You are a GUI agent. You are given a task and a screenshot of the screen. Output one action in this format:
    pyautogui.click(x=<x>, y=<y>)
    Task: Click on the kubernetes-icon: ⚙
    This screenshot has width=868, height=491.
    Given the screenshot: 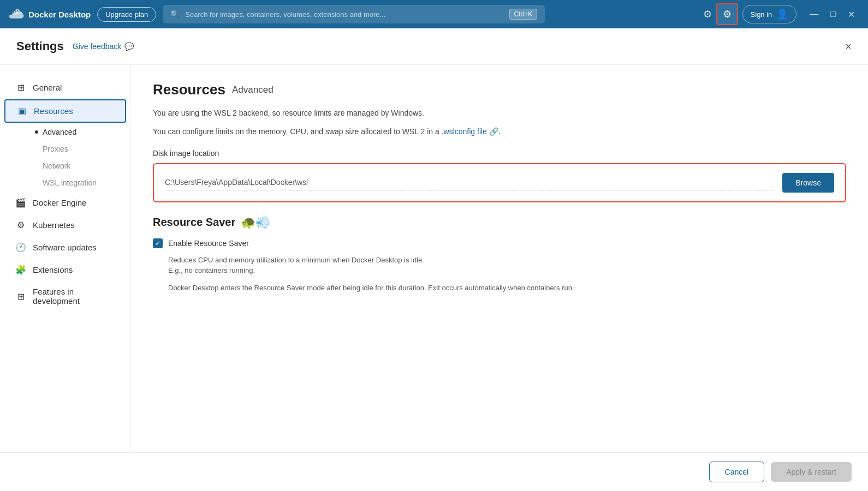 What is the action you would take?
    pyautogui.click(x=21, y=225)
    